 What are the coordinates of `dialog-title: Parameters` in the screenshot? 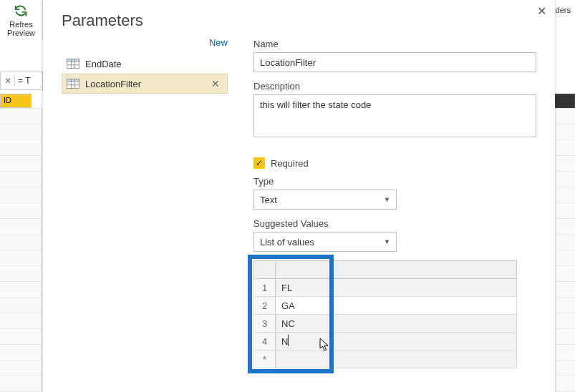 It's located at (299, 19).